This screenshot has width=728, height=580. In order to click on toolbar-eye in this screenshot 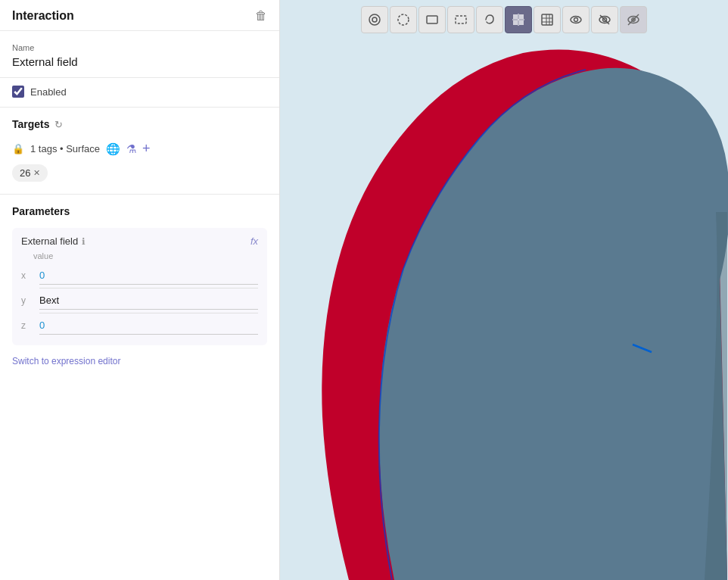, I will do `click(576, 20)`.